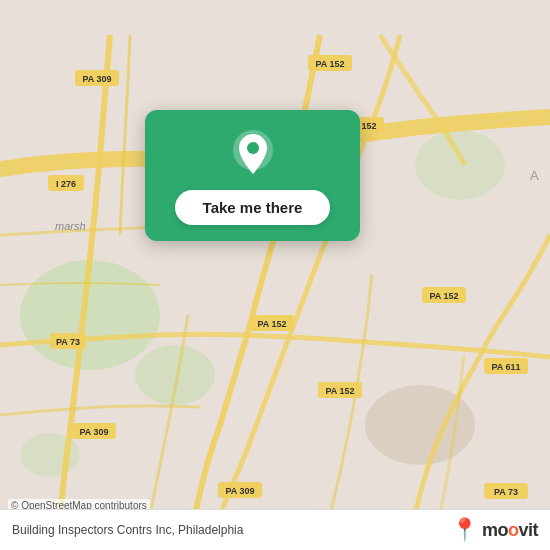 This screenshot has width=550, height=550. I want to click on svg-text: A, so click(534, 176).